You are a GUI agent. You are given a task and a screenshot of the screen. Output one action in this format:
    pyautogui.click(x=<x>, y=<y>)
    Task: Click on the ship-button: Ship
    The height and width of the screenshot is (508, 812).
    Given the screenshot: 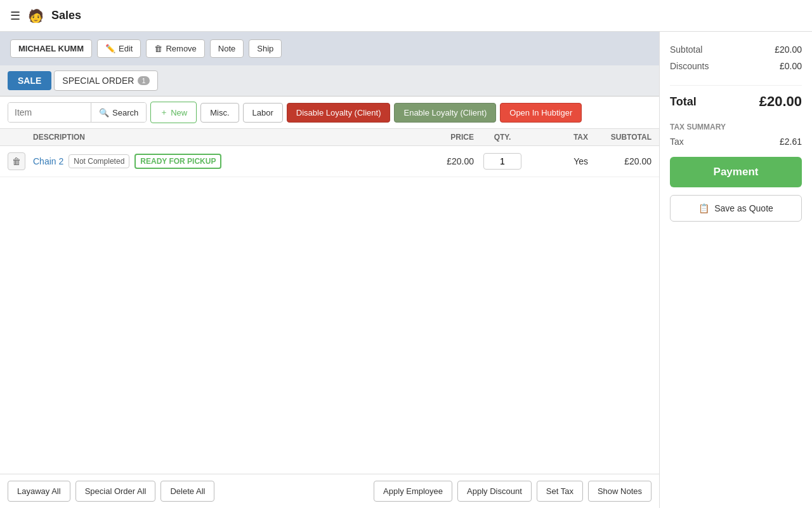 What is the action you would take?
    pyautogui.click(x=265, y=48)
    